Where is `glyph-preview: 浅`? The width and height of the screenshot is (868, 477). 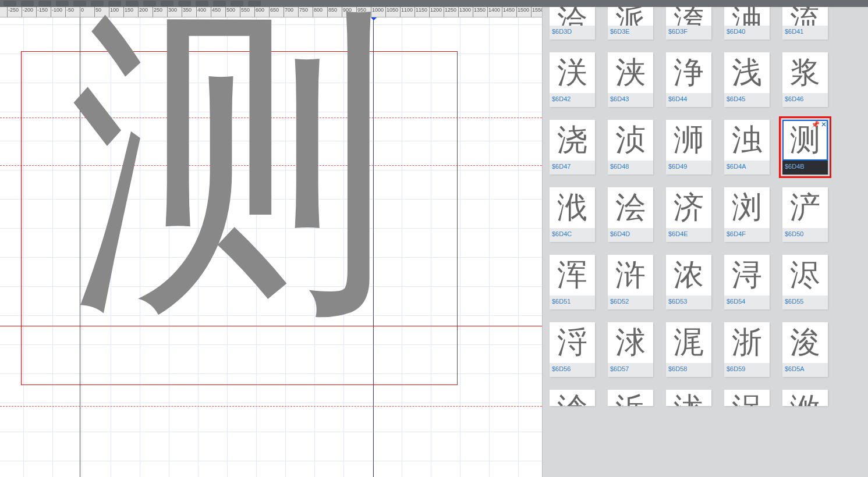
glyph-preview: 浅 is located at coordinates (747, 73).